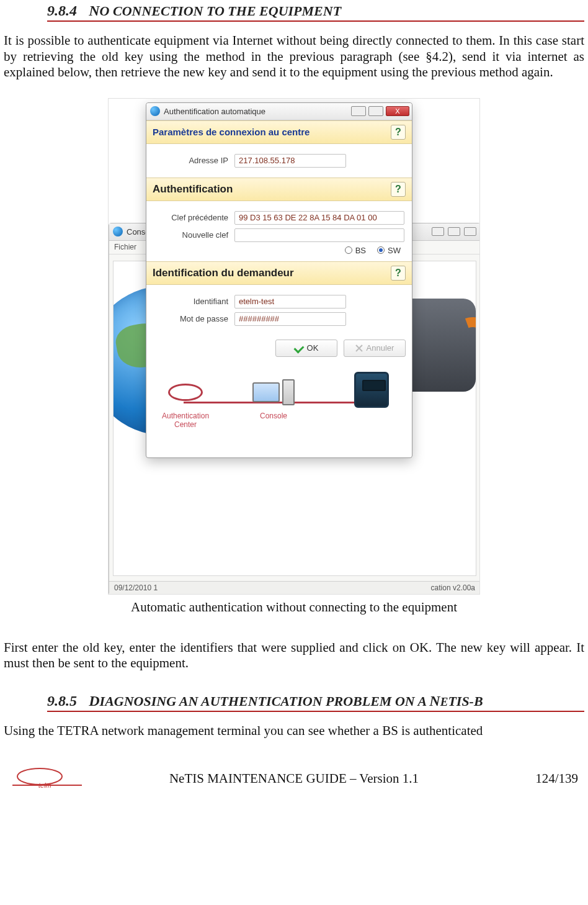  What do you see at coordinates (316, 12) in the screenshot?
I see `section-heading-984: 9.8.4 NO CONNECTION TO THE EQUIPMENT` at bounding box center [316, 12].